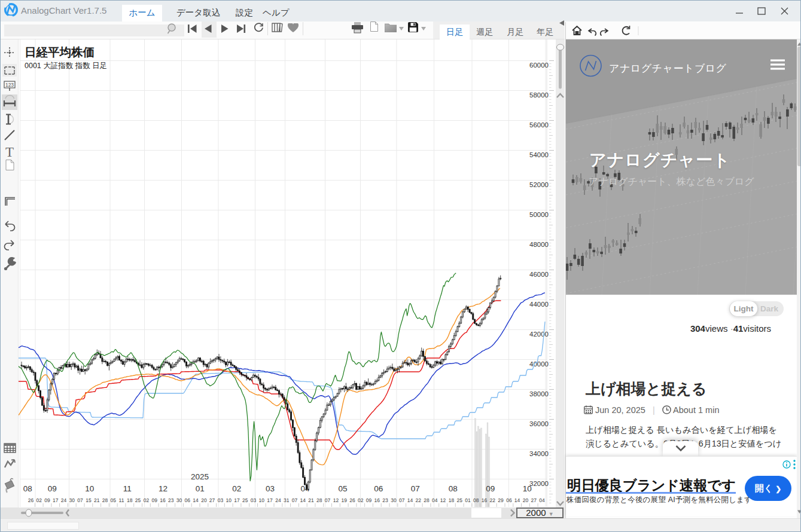 The width and height of the screenshot is (801, 532). I want to click on svg-text: 0001 大証指数 指数 日足, so click(66, 66).